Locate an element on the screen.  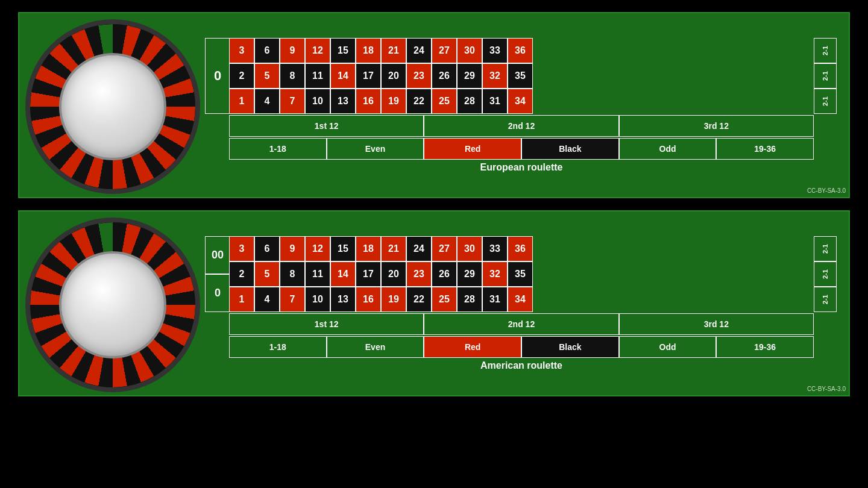
eu-number-26: 26 is located at coordinates (444, 76).